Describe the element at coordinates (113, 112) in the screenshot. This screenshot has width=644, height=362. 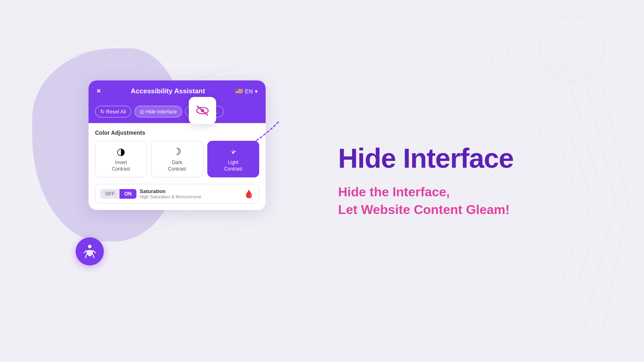
I see `reset-all-button: ↻ Reset All` at that location.